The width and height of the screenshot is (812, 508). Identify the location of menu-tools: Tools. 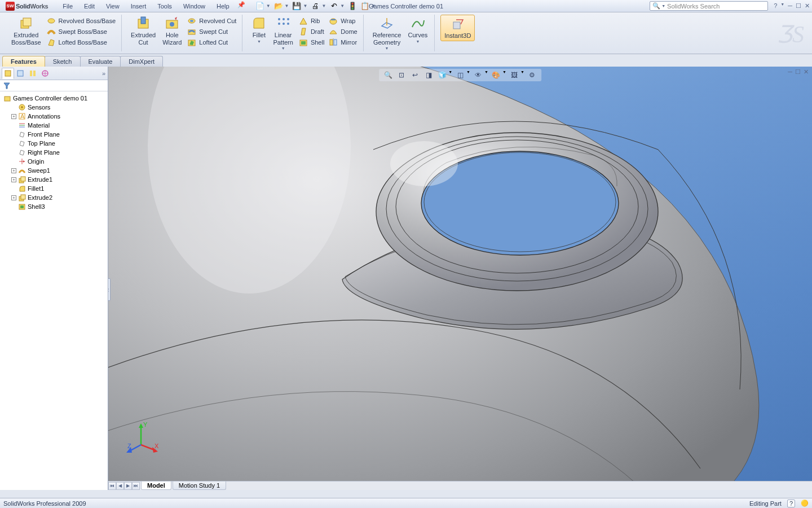
(165, 6).